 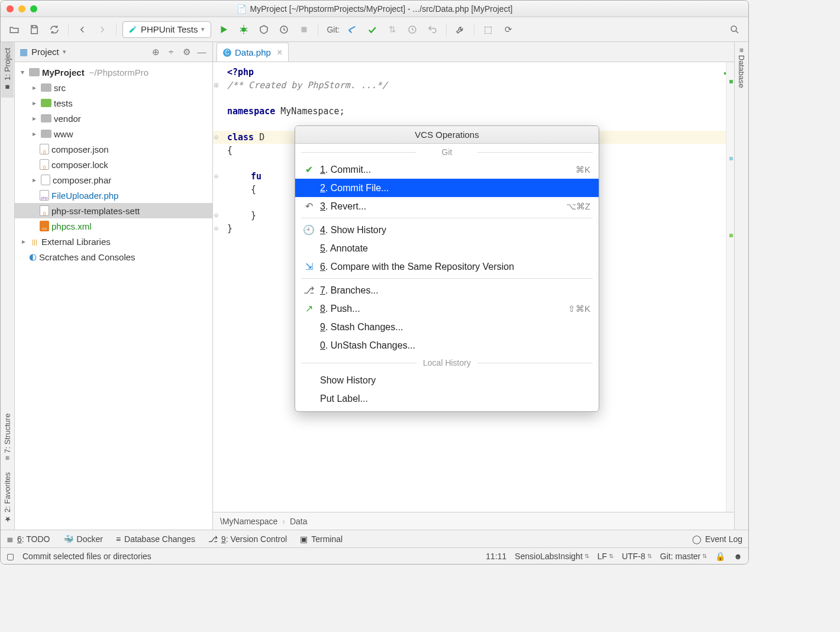 What do you see at coordinates (488, 30) in the screenshot?
I see `deploy-icon: ⬚` at bounding box center [488, 30].